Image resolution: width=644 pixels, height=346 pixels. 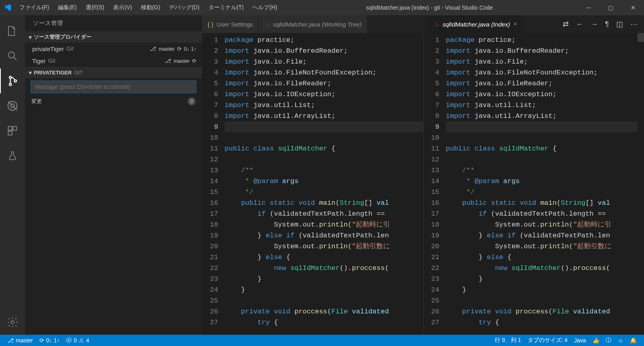 I want to click on status-thumbsup-icon: 👍, so click(x=596, y=340).